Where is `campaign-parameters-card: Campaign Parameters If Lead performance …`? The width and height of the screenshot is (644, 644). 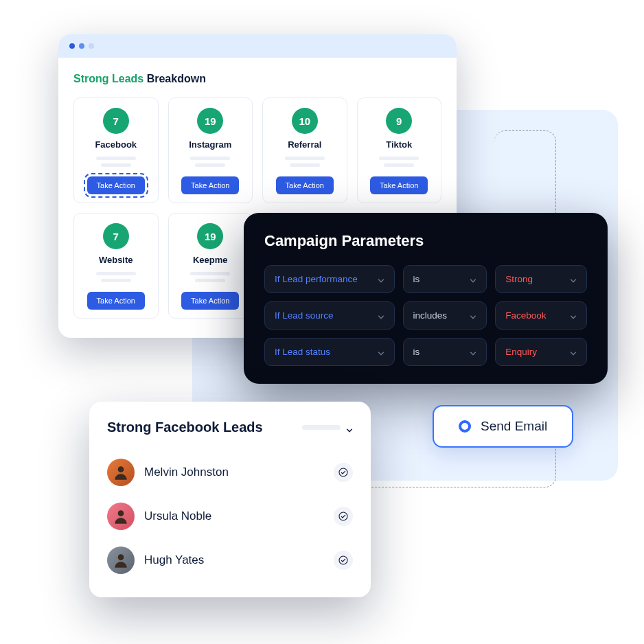
campaign-parameters-card: Campaign Parameters If Lead performance … is located at coordinates (426, 298).